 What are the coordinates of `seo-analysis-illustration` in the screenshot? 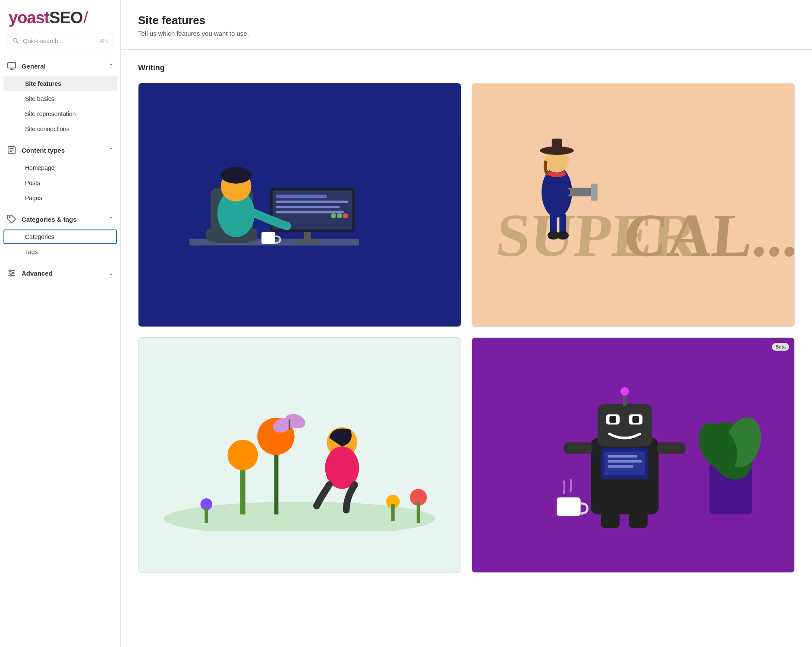 It's located at (299, 205).